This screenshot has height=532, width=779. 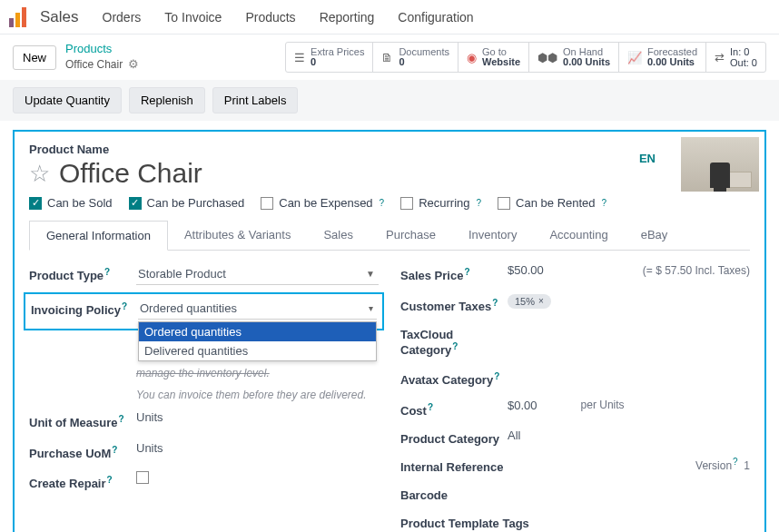 What do you see at coordinates (258, 395) in the screenshot?
I see `helper-text: You can invoice them before they are del…` at bounding box center [258, 395].